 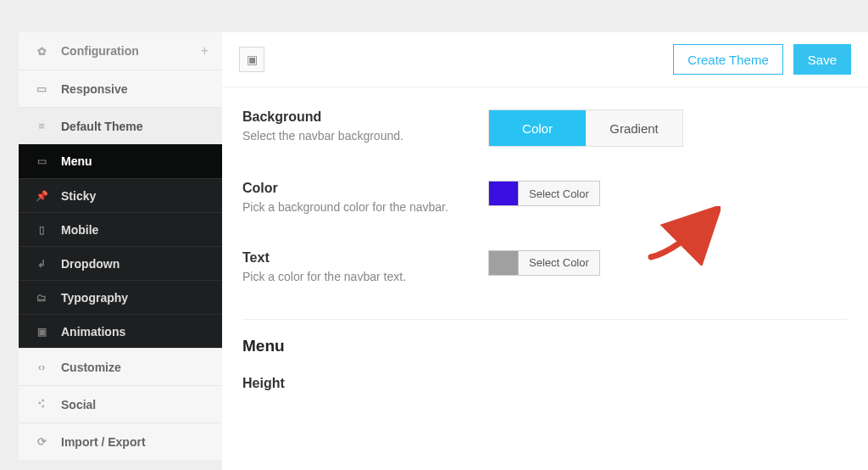 I want to click on divider, so click(x=545, y=319).